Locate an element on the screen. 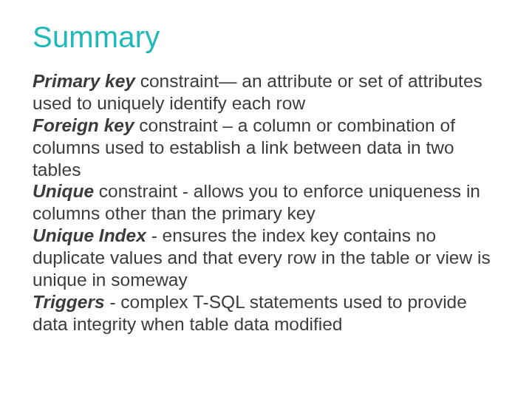 The image size is (532, 399). term-unique-index: Unique Index is located at coordinates (89, 235).